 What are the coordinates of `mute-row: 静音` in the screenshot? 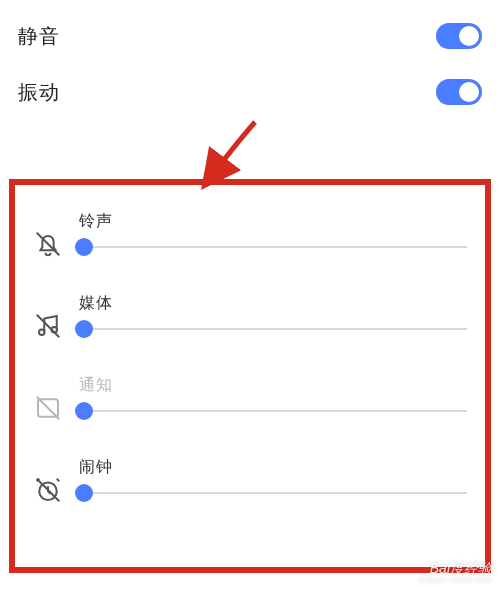 It's located at (250, 36).